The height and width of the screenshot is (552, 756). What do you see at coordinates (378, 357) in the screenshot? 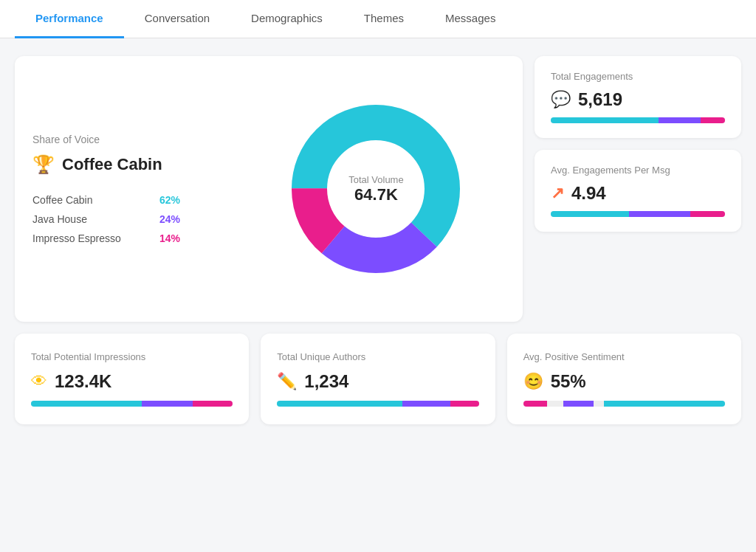
I see `authors-title: Total Unique Authors` at bounding box center [378, 357].